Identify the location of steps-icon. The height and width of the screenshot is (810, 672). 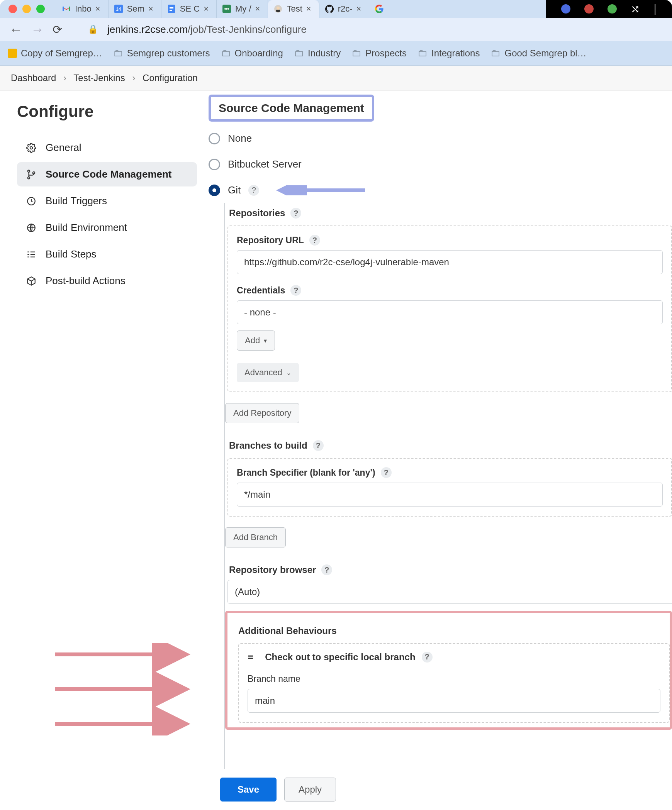
(31, 254).